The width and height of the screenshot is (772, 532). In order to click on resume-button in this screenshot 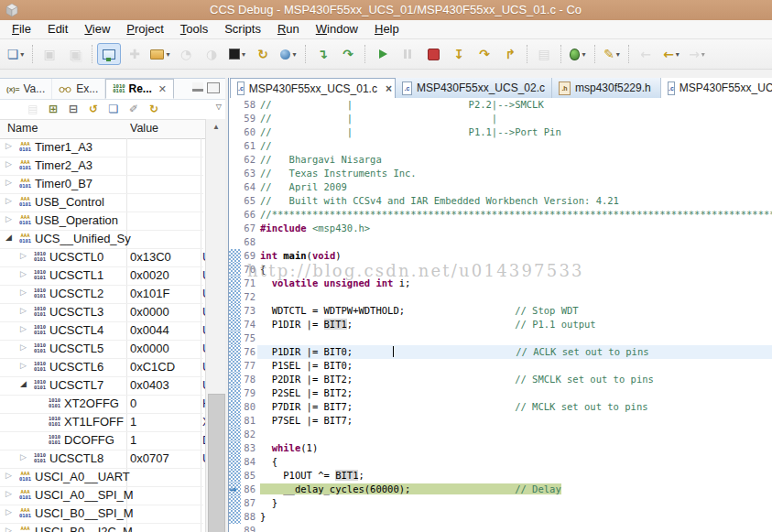, I will do `click(382, 54)`.